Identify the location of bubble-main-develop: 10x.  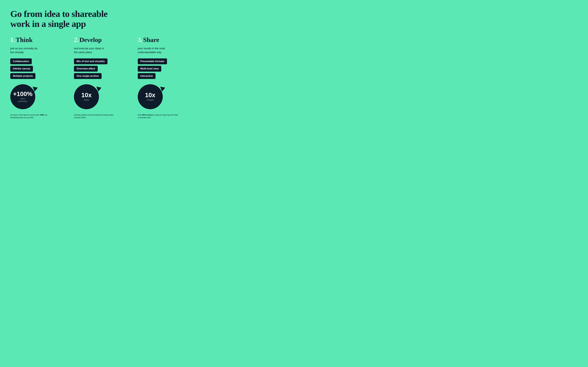
(86, 95).